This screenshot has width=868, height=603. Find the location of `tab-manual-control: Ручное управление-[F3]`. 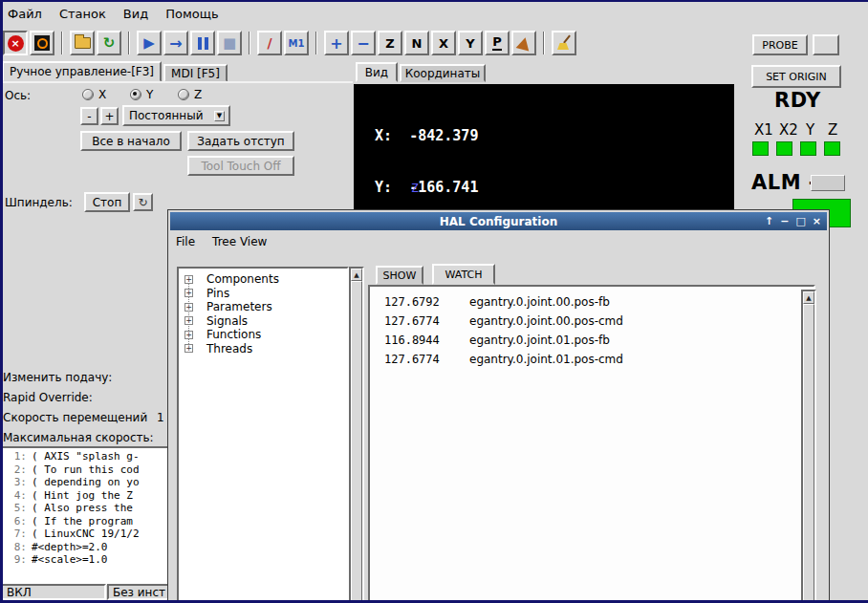

tab-manual-control: Ручное управление-[F3] is located at coordinates (82, 72).